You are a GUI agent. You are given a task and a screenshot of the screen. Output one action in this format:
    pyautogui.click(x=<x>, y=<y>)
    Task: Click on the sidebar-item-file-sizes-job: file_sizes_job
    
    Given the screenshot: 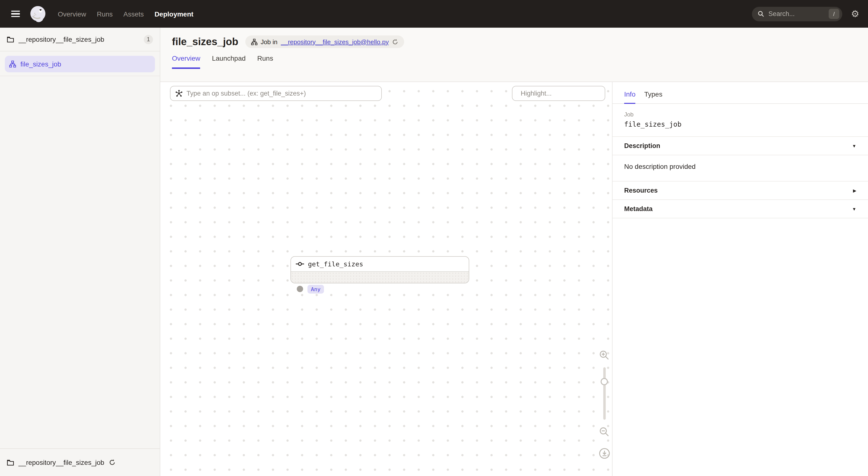 What is the action you would take?
    pyautogui.click(x=80, y=64)
    